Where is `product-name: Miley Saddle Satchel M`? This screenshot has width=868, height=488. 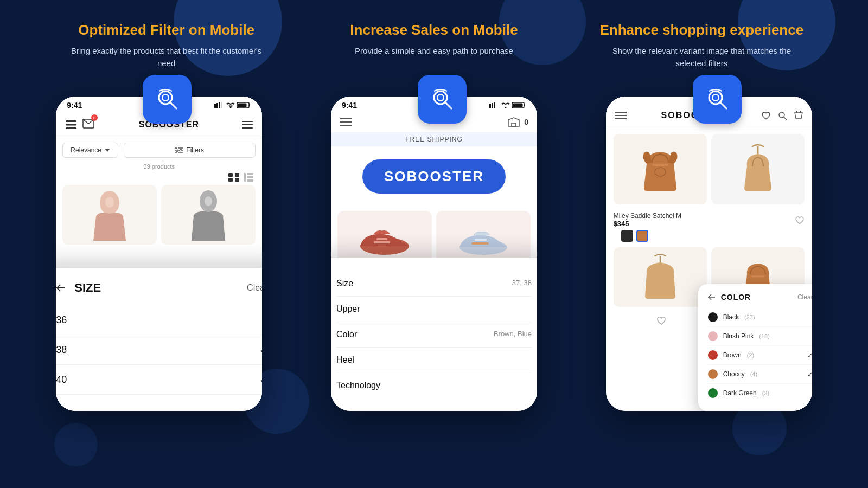
product-name: Miley Saddle Satchel M is located at coordinates (648, 216).